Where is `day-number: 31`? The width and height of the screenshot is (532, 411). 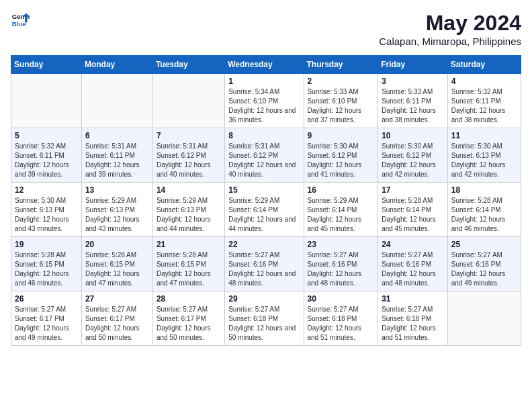 day-number: 31 is located at coordinates (412, 299).